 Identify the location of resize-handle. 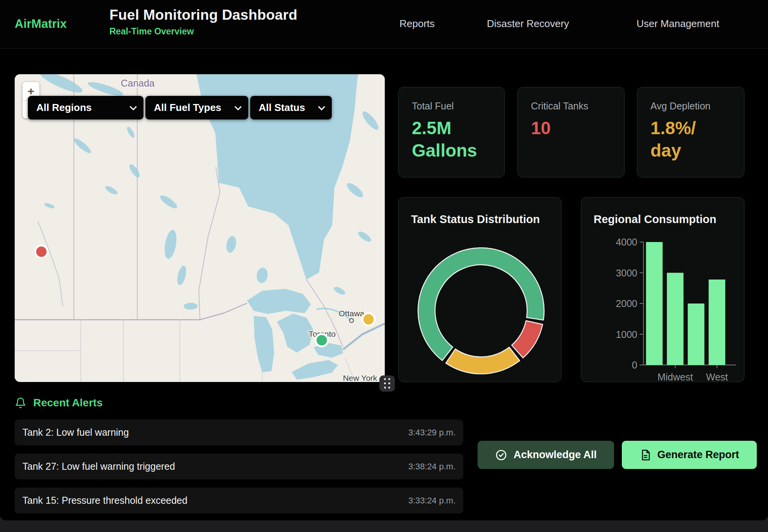
(387, 384).